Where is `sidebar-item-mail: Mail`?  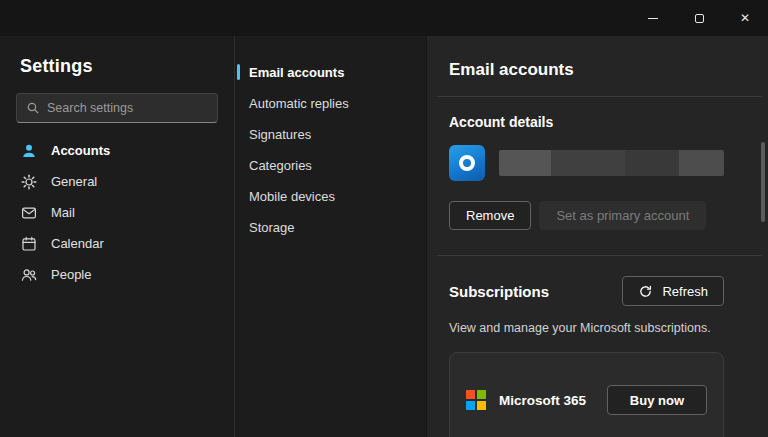
sidebar-item-mail: Mail is located at coordinates (117, 212).